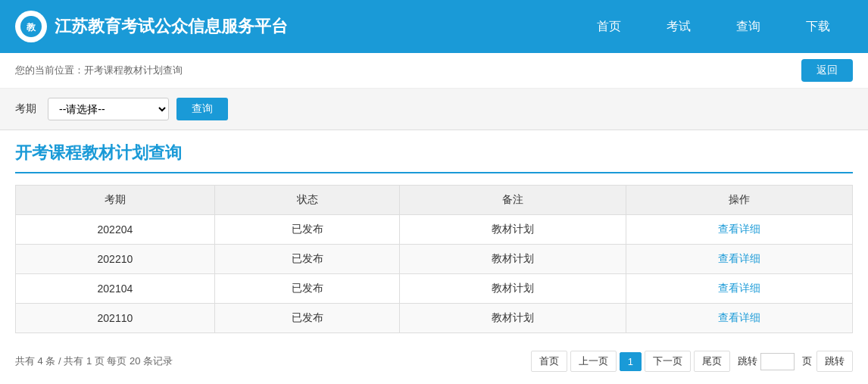  I want to click on page-next: 下一页, so click(668, 361).